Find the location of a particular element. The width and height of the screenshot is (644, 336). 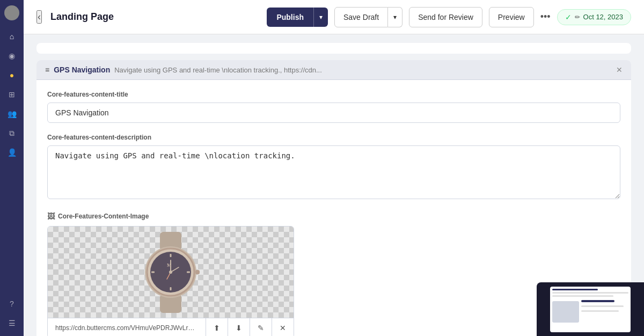

publish-button: Publish is located at coordinates (290, 17).